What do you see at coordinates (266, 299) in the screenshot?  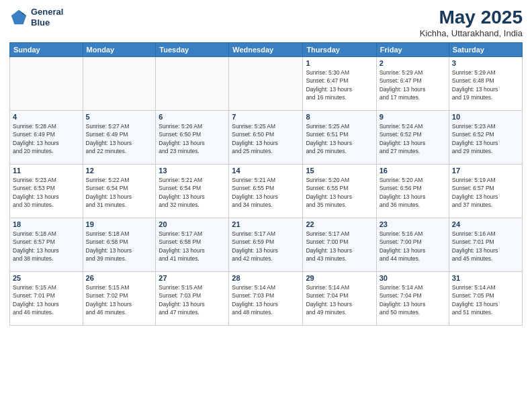 I see `calendar-cell: 28Sunrise: 5:14 AM Sunset: 7:03 PM Dayli…` at bounding box center [266, 299].